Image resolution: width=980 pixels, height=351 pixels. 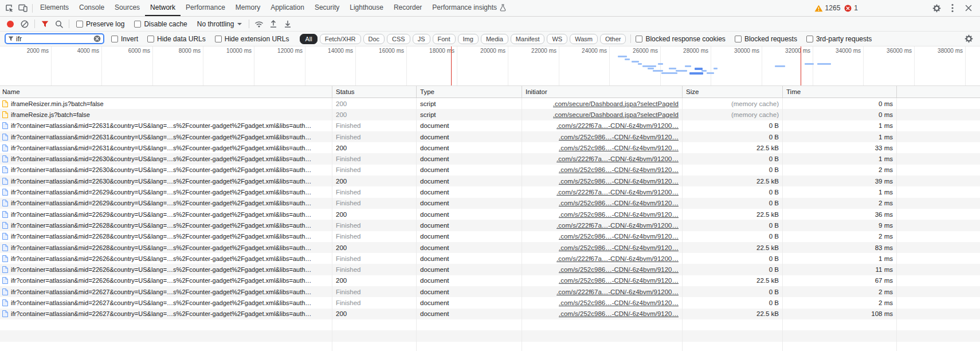 I want to click on device-toolbar-button, so click(x=23, y=8).